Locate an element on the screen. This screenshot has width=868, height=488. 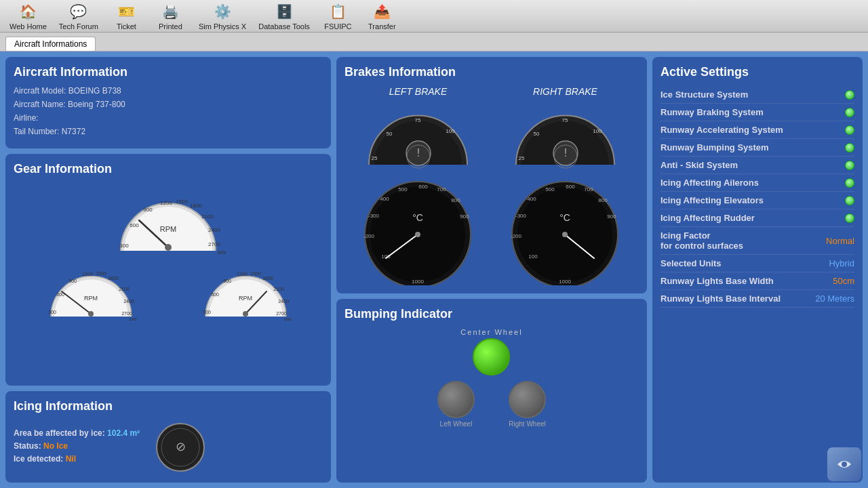
tab-aircraft-informations: Aircraft Informations is located at coordinates (50, 43).